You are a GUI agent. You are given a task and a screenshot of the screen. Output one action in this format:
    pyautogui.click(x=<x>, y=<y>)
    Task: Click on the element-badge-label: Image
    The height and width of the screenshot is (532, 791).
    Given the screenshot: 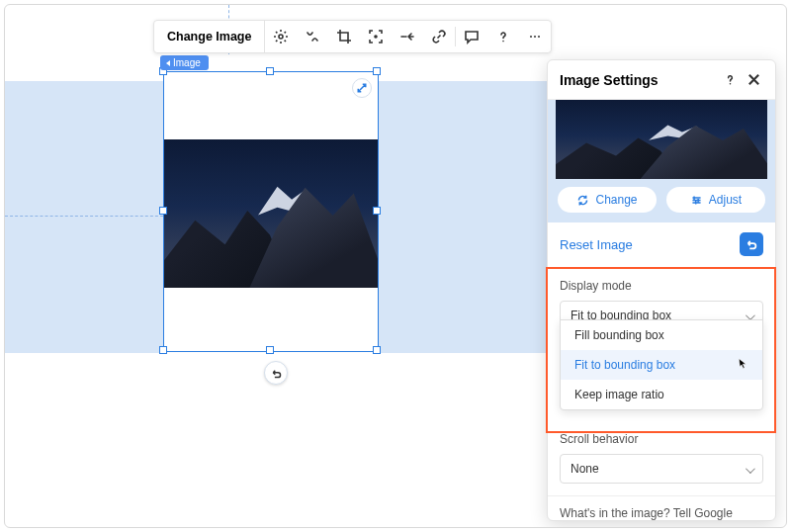 What is the action you would take?
    pyautogui.click(x=187, y=63)
    